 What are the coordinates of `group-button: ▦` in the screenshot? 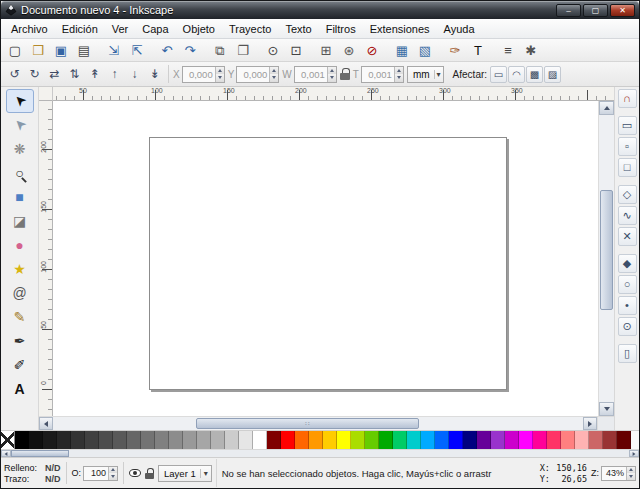 It's located at (402, 50).